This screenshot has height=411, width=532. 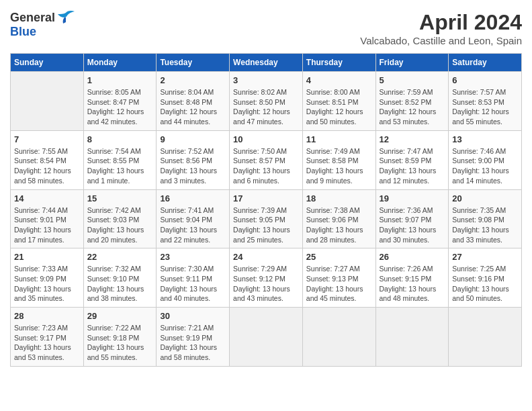 What do you see at coordinates (120, 316) in the screenshot?
I see `day-number: 29` at bounding box center [120, 316].